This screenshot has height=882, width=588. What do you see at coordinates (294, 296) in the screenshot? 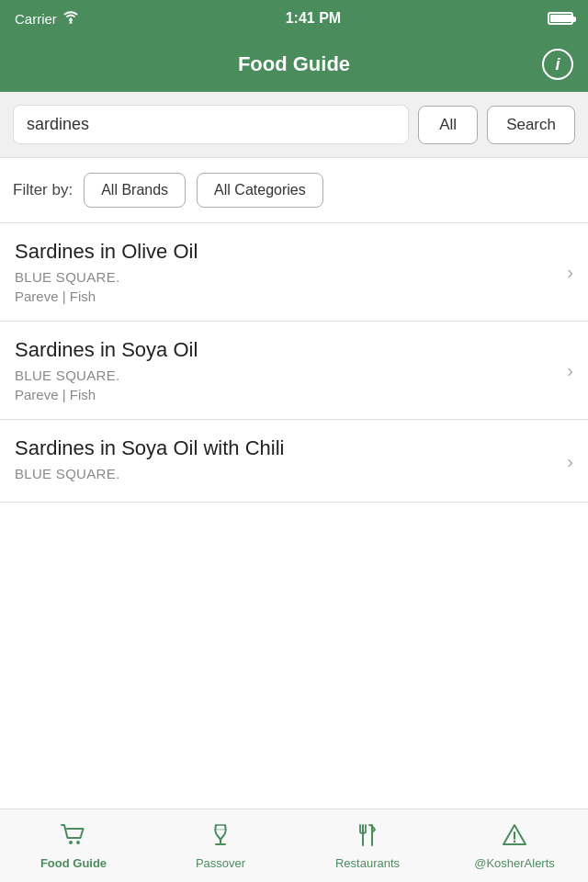
I see `result-meta-1: Pareve | Fish` at bounding box center [294, 296].